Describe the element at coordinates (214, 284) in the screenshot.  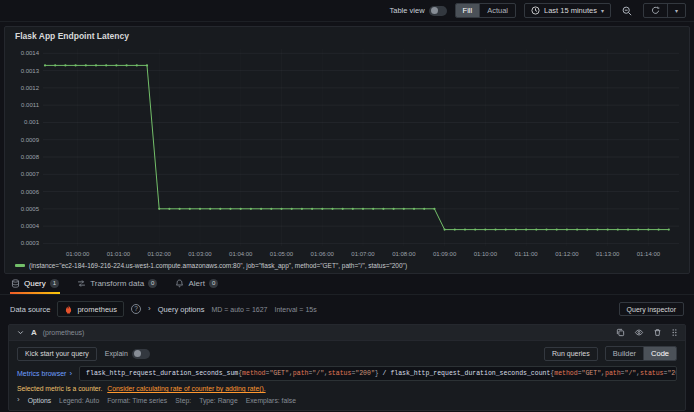
I see `alert-count-badge: 0` at that location.